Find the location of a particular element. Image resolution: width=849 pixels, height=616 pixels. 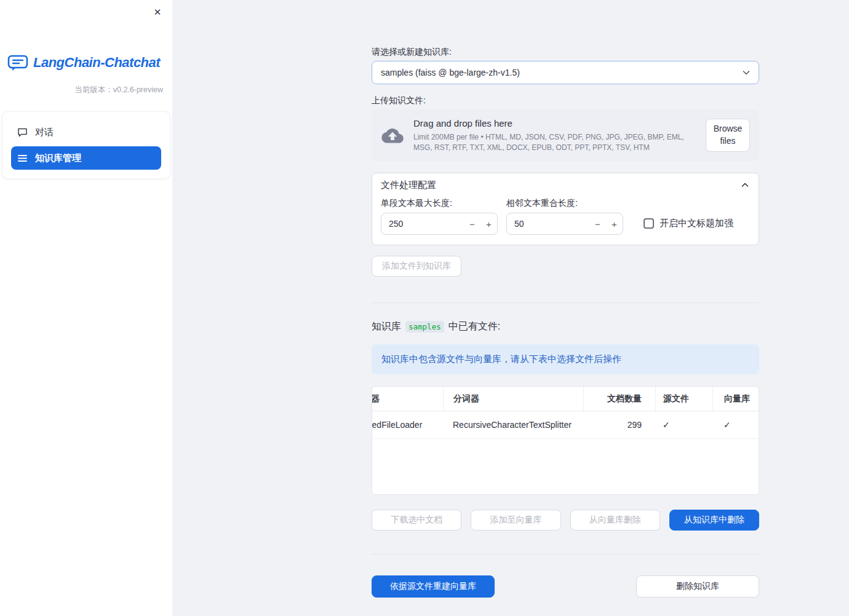

app-logo: LangChain-Chatchat is located at coordinates (86, 36).